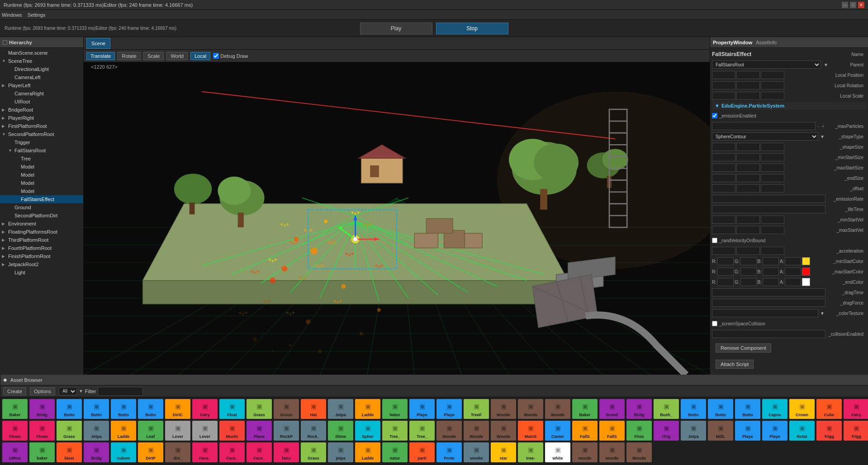 The width and height of the screenshot is (868, 465). I want to click on minimize-button: —, so click(845, 5).